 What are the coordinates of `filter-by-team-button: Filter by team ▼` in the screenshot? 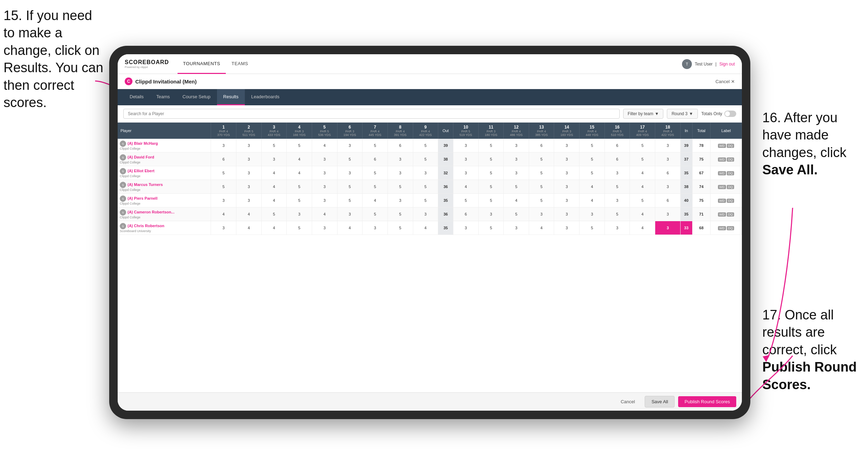 It's located at (643, 114).